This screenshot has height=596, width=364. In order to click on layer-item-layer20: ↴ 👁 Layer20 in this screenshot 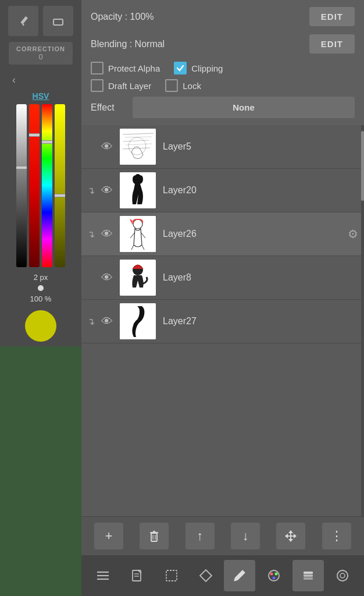, I will do `click(223, 191)`.